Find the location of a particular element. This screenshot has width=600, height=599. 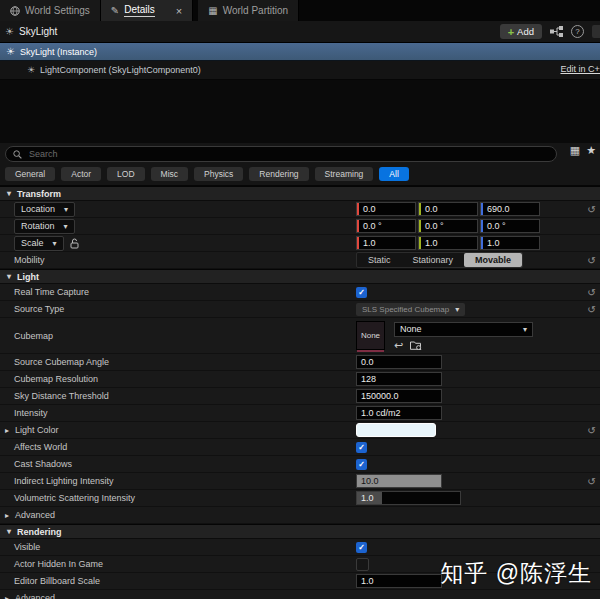

tab-world-partition: ▦ World Partition is located at coordinates (248, 10).